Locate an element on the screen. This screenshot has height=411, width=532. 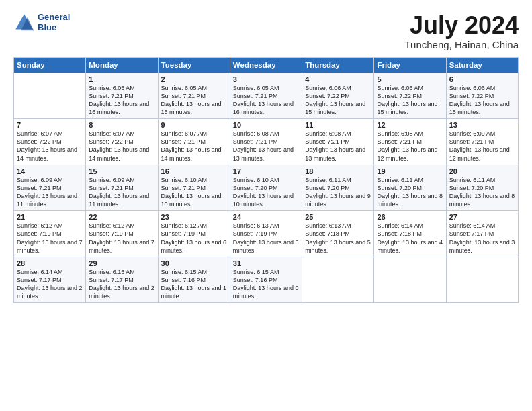
day-number: 16 is located at coordinates (194, 171).